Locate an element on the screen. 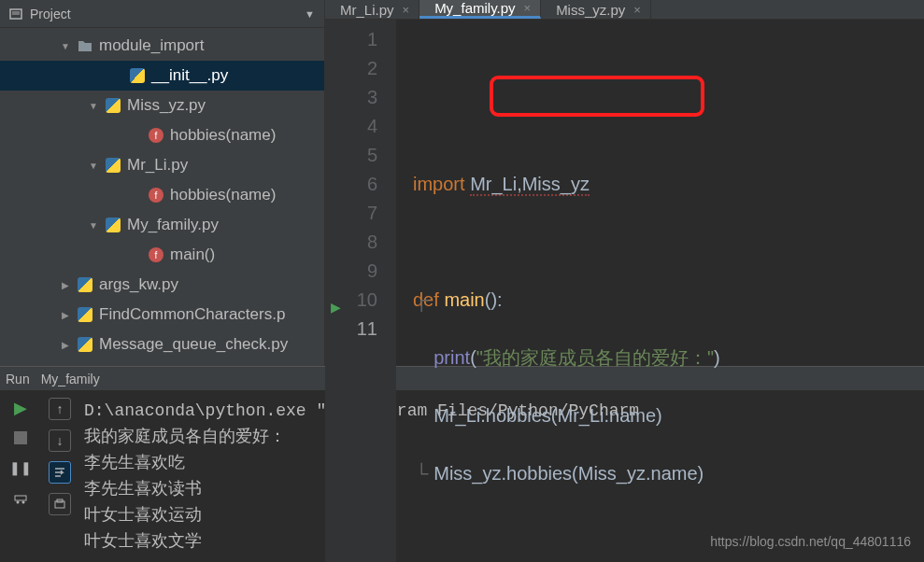 Image resolution: width=924 pixels, height=562 pixels. tree-item-label: Mr_Li.py is located at coordinates (157, 165).